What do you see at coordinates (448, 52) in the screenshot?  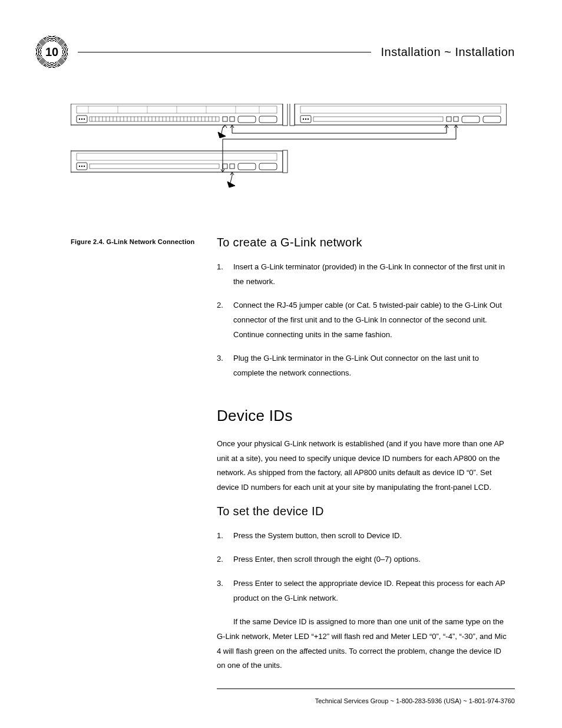 I see `header-sep: ~` at bounding box center [448, 52].